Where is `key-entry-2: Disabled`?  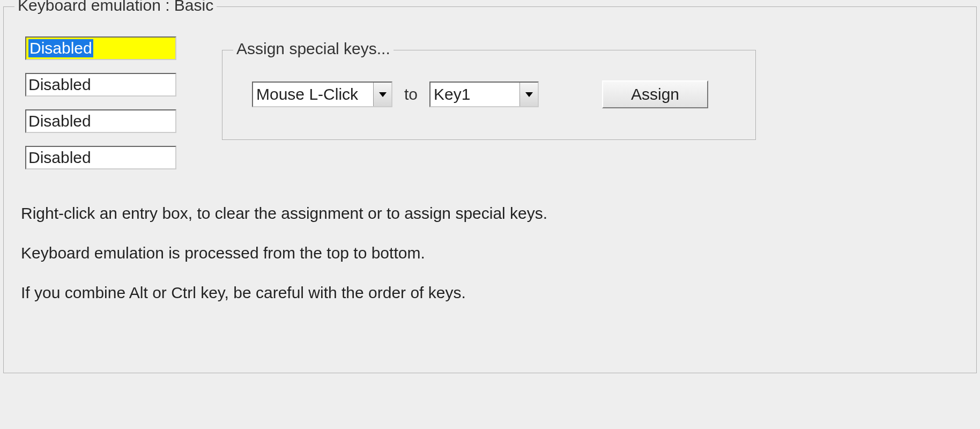
key-entry-2: Disabled is located at coordinates (101, 85).